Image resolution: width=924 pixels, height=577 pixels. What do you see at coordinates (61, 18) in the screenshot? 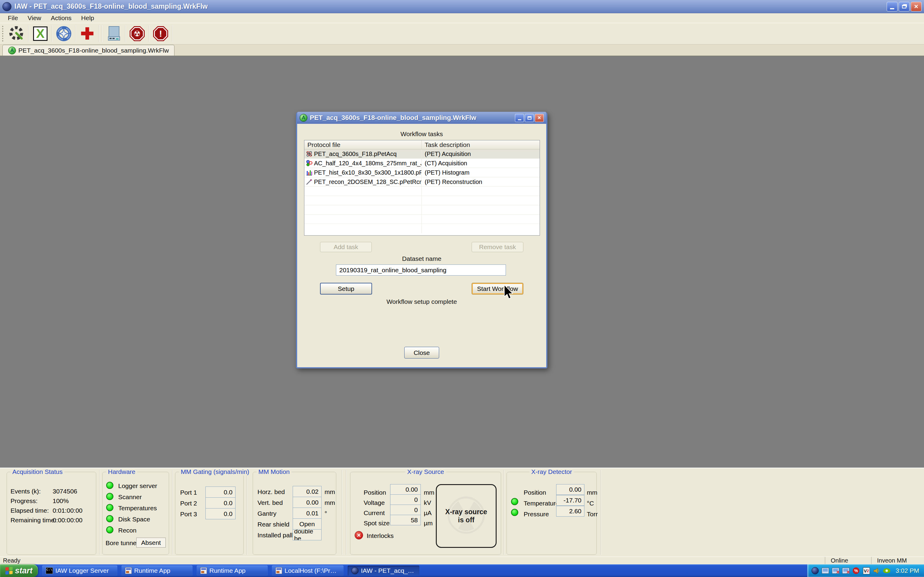
I see `menu-actions: Actions` at bounding box center [61, 18].